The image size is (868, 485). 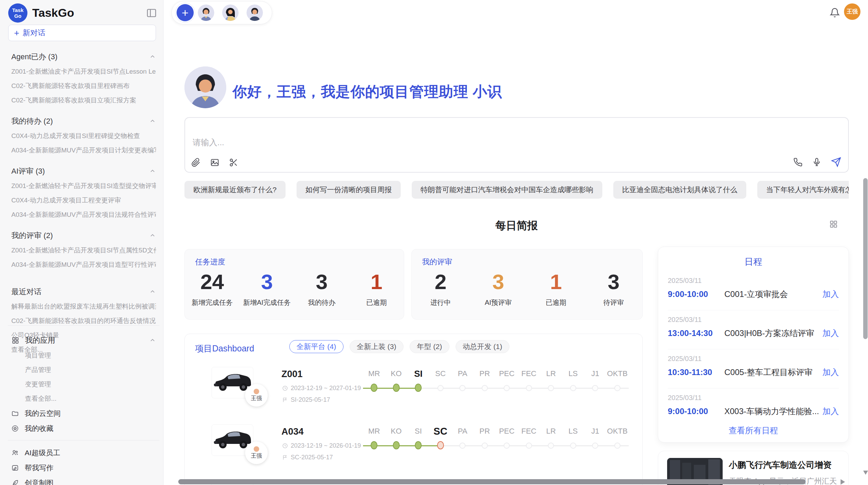 What do you see at coordinates (754, 369) in the screenshot?
I see `schedule-item: 2025/03/11 10:30-11:30 C005-整车工程目标评审 加入` at bounding box center [754, 369].